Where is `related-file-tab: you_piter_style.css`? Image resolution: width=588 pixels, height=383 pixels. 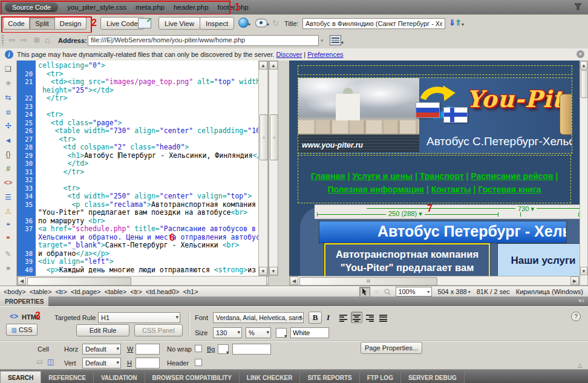 related-file-tab: you_piter_style.css is located at coordinates (97, 7).